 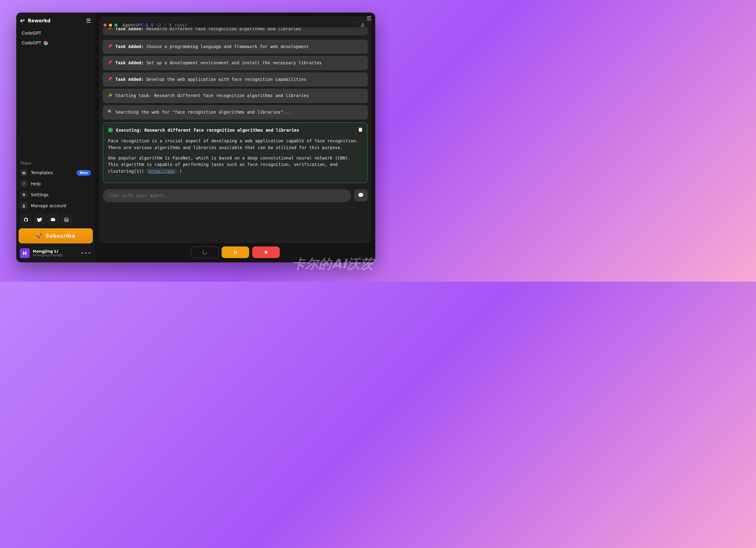 I want to click on executing-block: ✓ Executing: Research different face rec…, so click(x=235, y=153).